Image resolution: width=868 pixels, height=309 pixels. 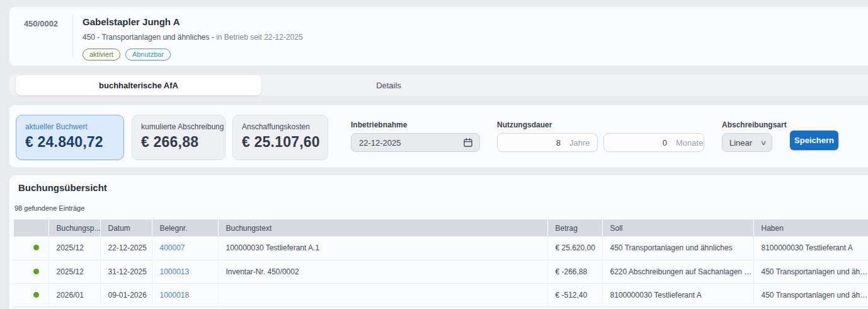 I want to click on cell-date: 09-01-2026, so click(x=126, y=295).